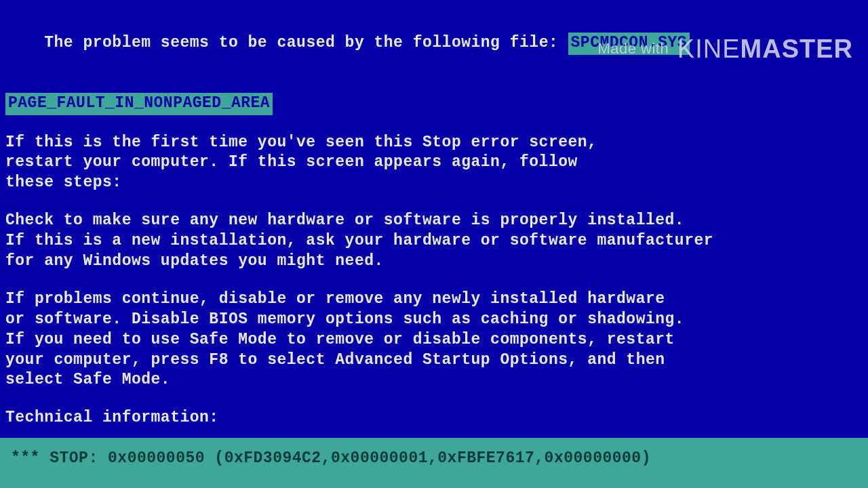  What do you see at coordinates (139, 104) in the screenshot?
I see `error-code-highlight: PAGE_FAULT_IN_NONPAGED_AREA` at bounding box center [139, 104].